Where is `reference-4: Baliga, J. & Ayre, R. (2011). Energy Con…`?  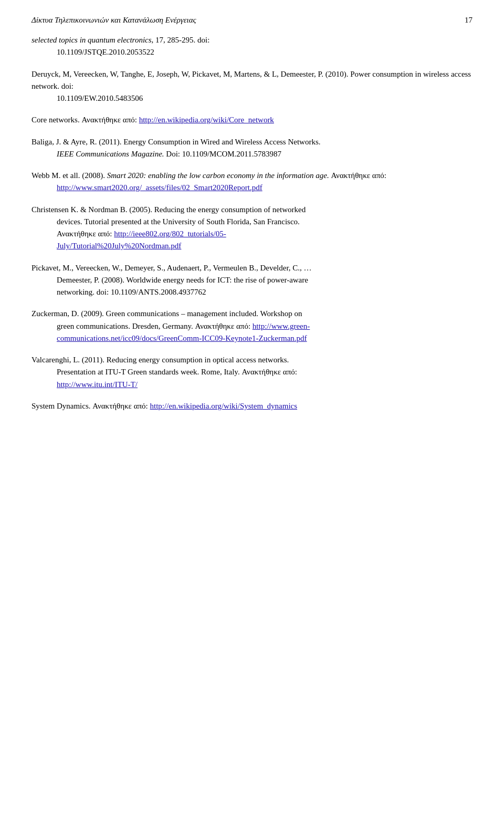 reference-4: Baliga, J. & Ayre, R. (2011). Energy Con… is located at coordinates (252, 148).